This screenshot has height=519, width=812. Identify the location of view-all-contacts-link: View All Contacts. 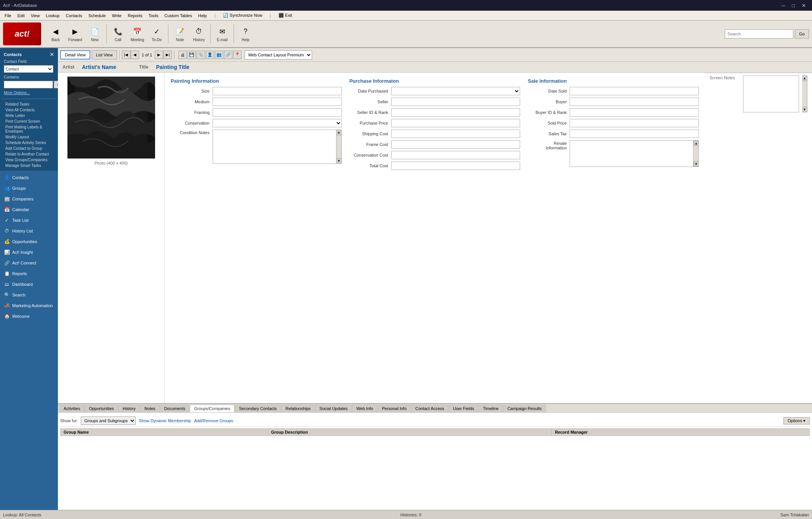
(29, 110).